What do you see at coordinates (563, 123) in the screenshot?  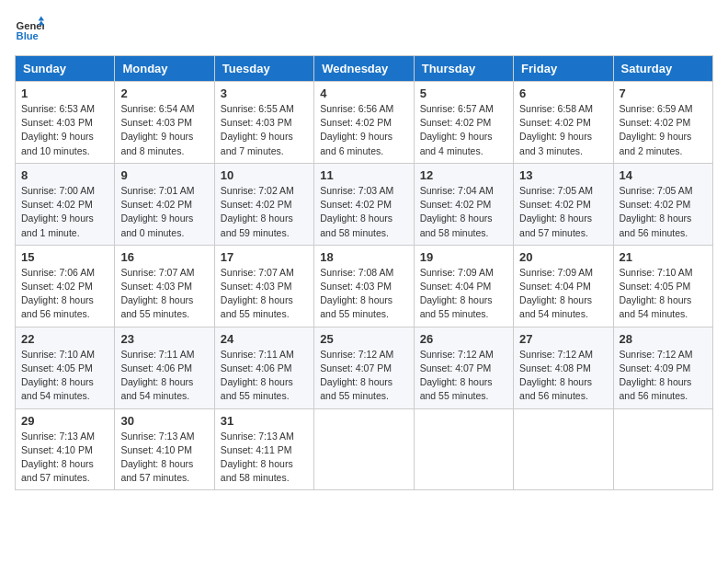 I see `calendar-cell: 6Sunrise: 6:58 AMSunset: 4:02 PMDaylight…` at bounding box center [563, 123].